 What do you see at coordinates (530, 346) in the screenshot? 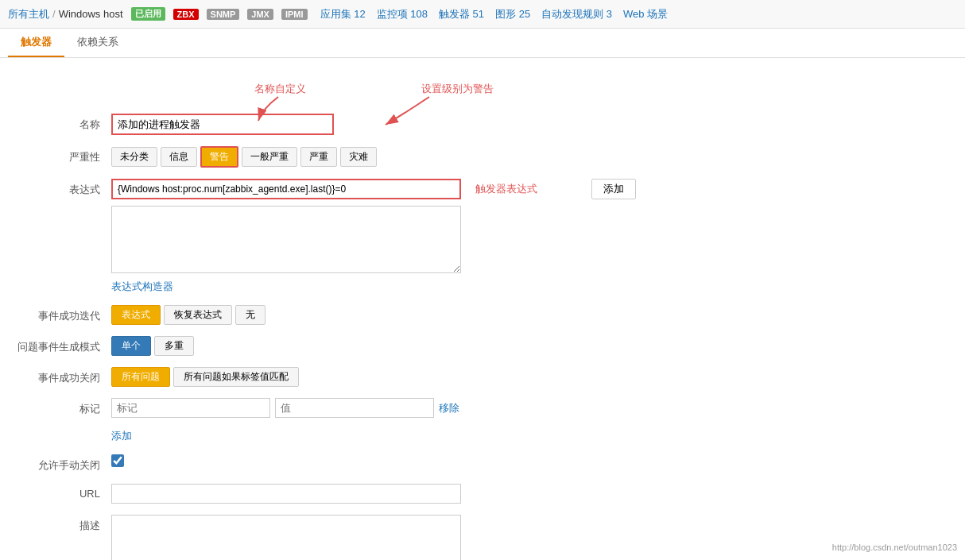
I see `problem-event-control: 单个 多重` at bounding box center [530, 346].